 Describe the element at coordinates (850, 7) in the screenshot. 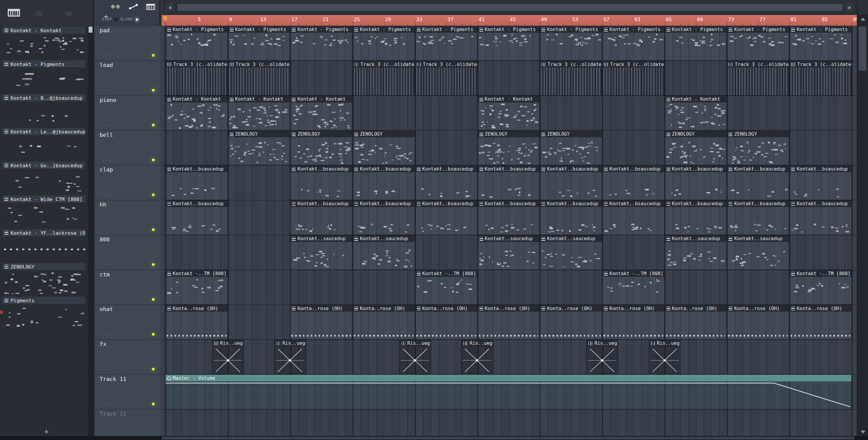

I see `scroll-right-arrow` at that location.